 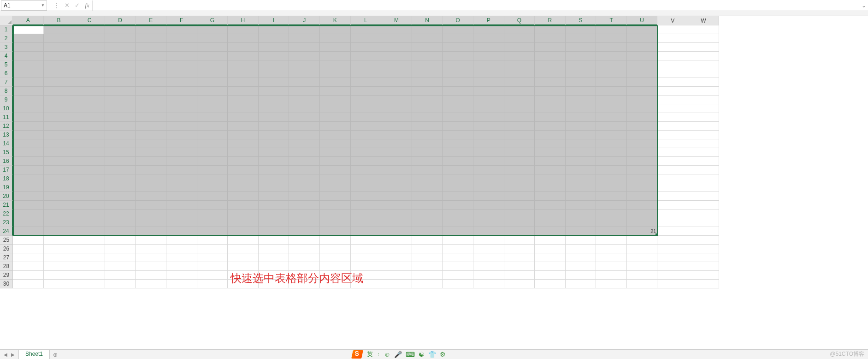 I want to click on row-header: 5, so click(x=6, y=65).